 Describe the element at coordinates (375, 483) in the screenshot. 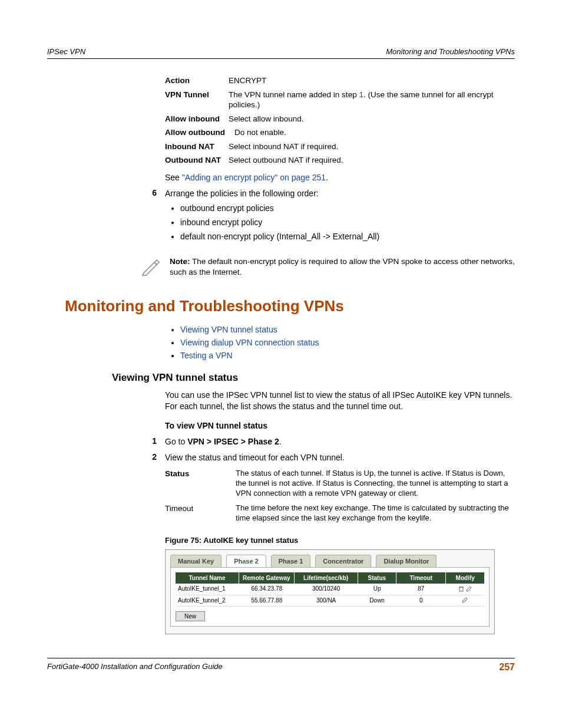

I see `def-status-value: The status of each tunnel. If Status is …` at that location.